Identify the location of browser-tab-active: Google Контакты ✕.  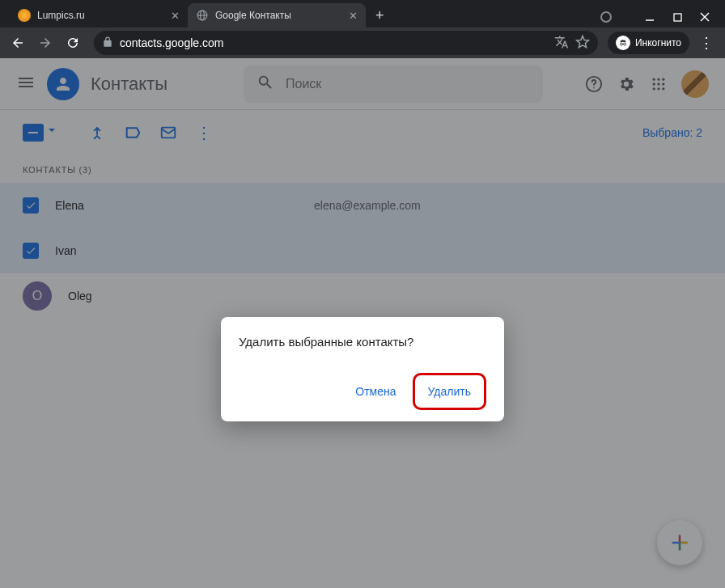
(277, 15).